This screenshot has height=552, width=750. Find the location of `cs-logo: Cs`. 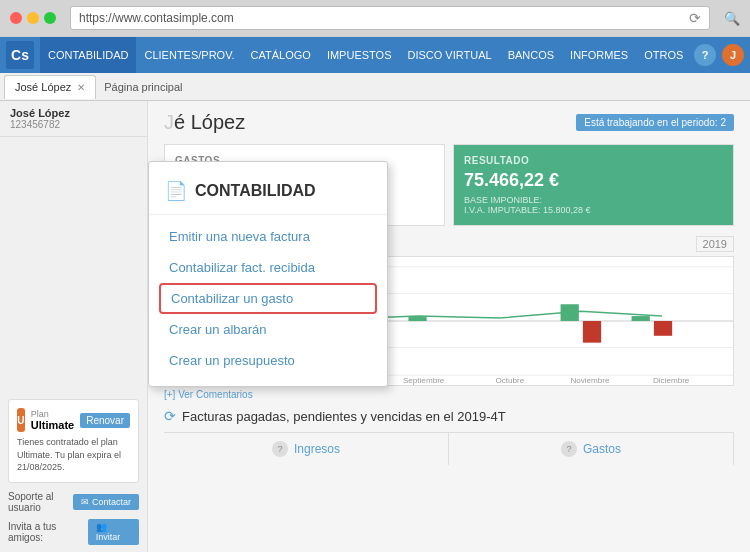

cs-logo: Cs is located at coordinates (20, 55).